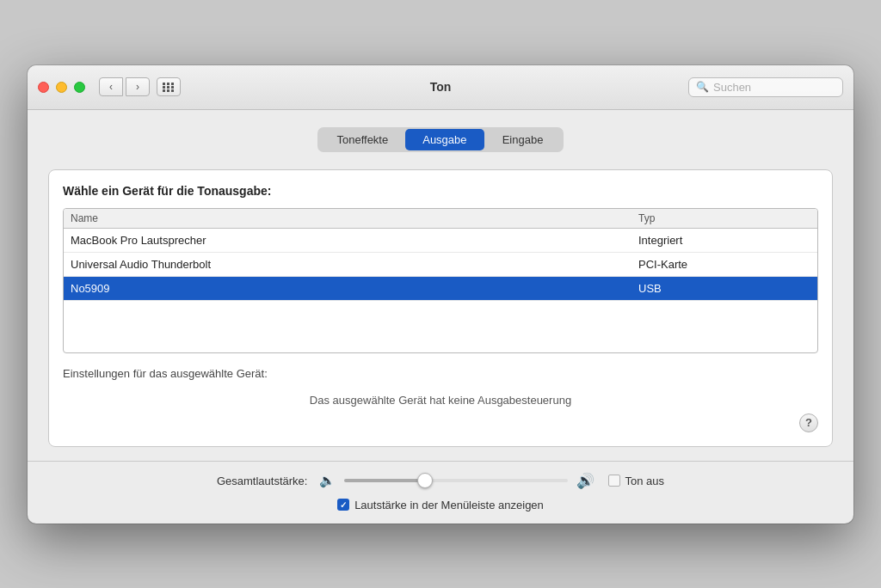 Image resolution: width=881 pixels, height=588 pixels. I want to click on volume-slider, so click(456, 481).